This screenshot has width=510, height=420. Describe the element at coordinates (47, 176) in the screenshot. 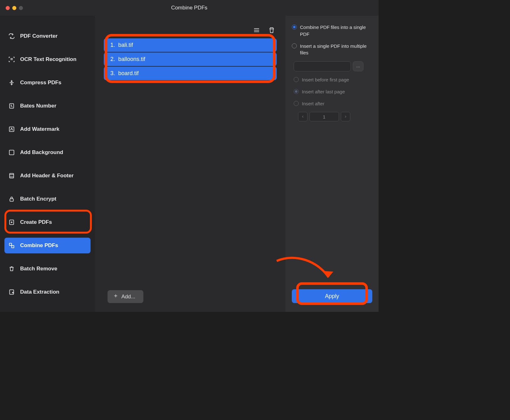

I see `sidebar-item-label: Add Header & Footer` at that location.